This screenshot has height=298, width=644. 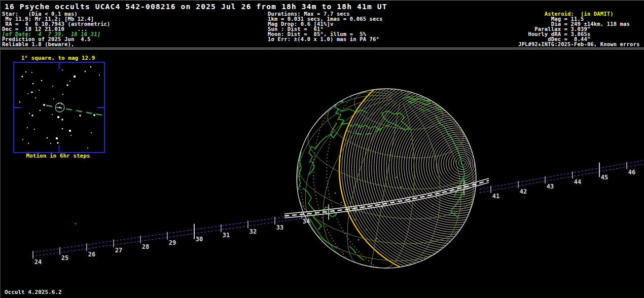 What do you see at coordinates (172, 243) in the screenshot?
I see `track-minute-label: 29` at bounding box center [172, 243].